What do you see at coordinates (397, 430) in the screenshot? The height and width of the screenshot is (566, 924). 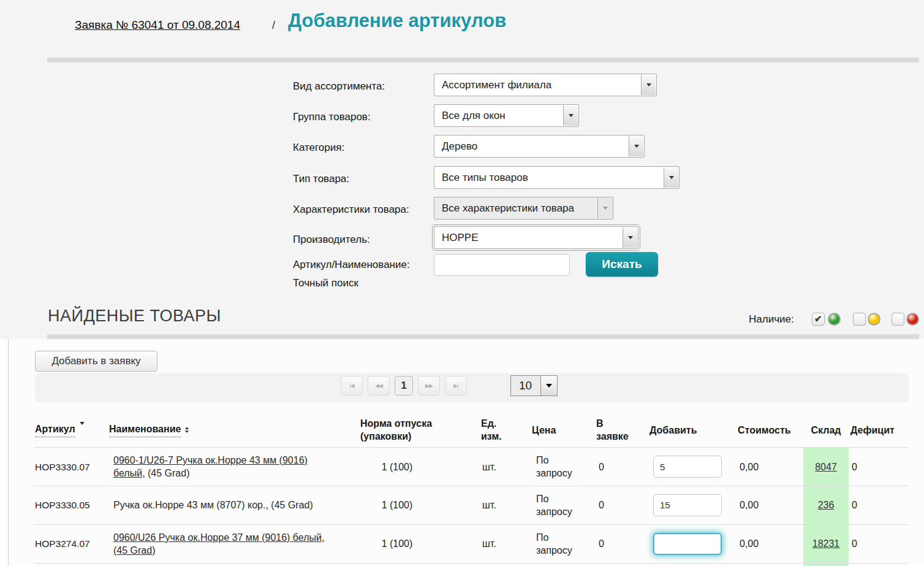 I see `column-header-norm: Норма отпуска (упаковки)` at bounding box center [397, 430].